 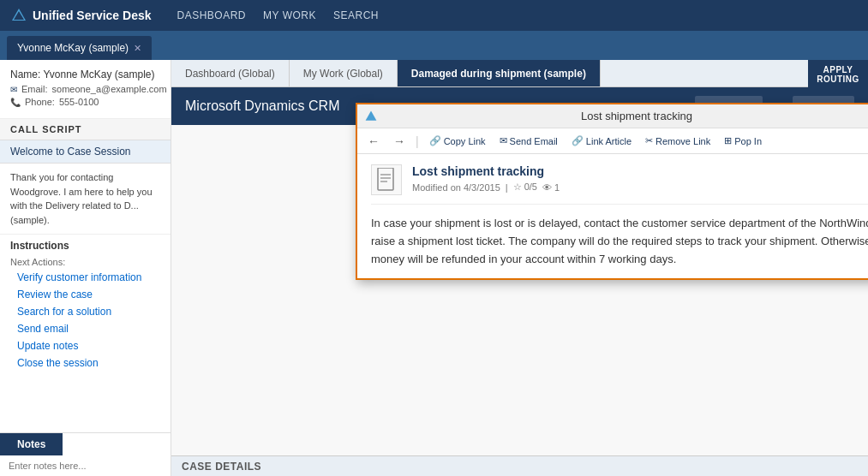 What do you see at coordinates (434, 45) in the screenshot?
I see `tab-row: Yvonne McKay (sample) ✕` at bounding box center [434, 45].